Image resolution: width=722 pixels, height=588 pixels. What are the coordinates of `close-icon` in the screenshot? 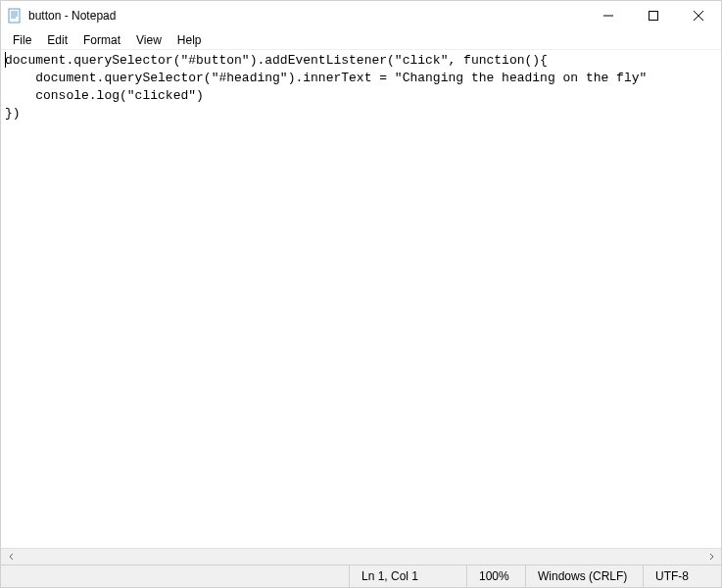 It's located at (698, 16).